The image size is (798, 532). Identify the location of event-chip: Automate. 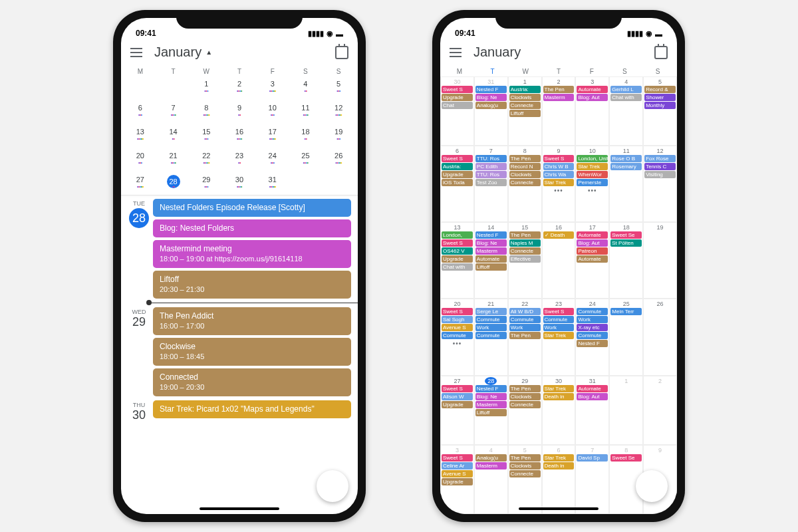
(491, 259).